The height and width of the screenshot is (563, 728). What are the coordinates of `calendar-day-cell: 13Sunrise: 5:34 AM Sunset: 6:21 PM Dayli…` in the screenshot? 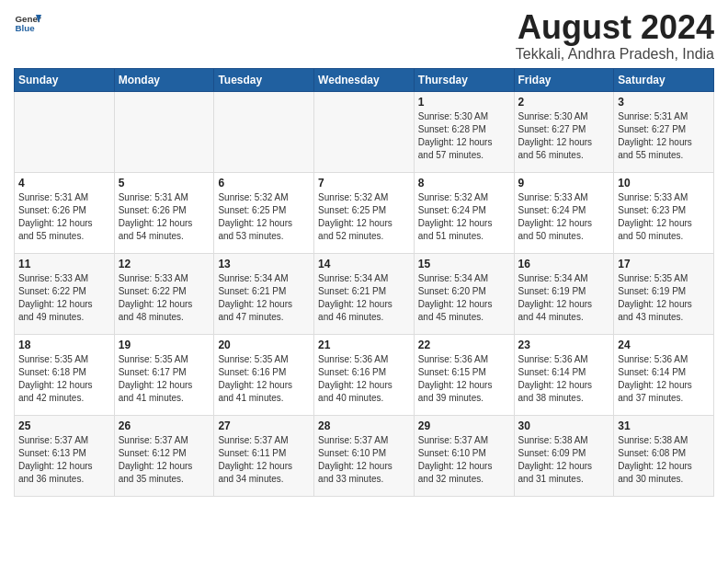 It's located at (265, 293).